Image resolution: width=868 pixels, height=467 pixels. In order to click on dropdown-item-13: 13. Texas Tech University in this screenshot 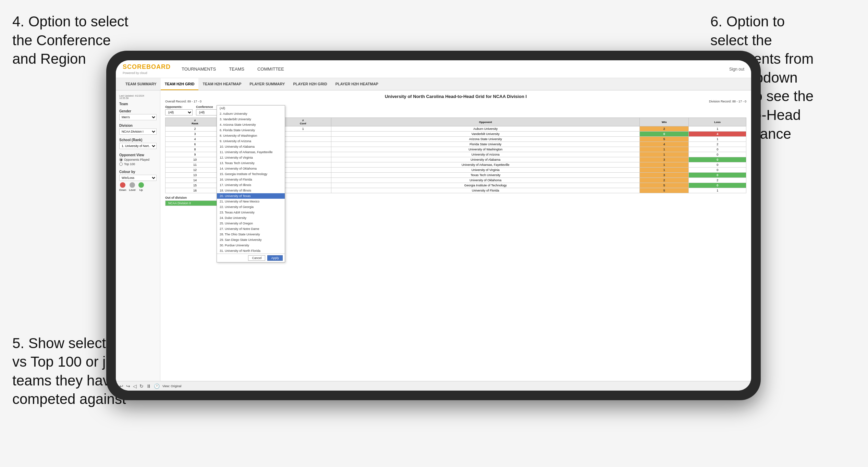, I will do `click(251, 163)`.